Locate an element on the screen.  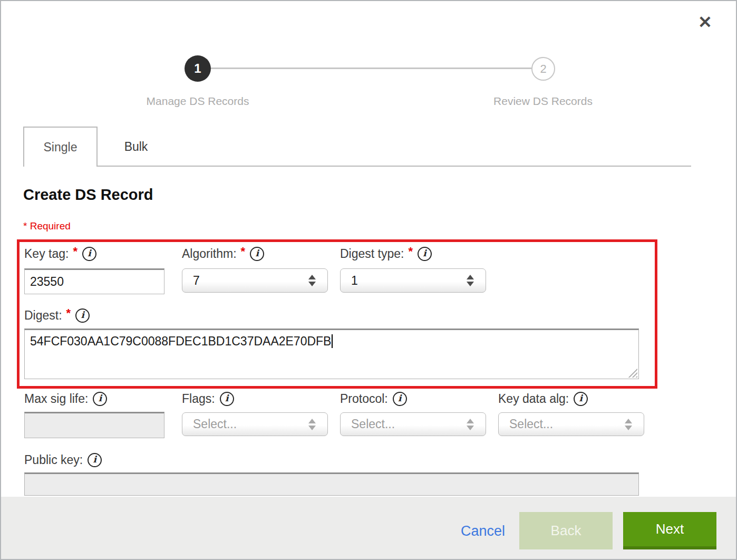
key-data-alg-label-text: Key data alg: is located at coordinates (534, 399).